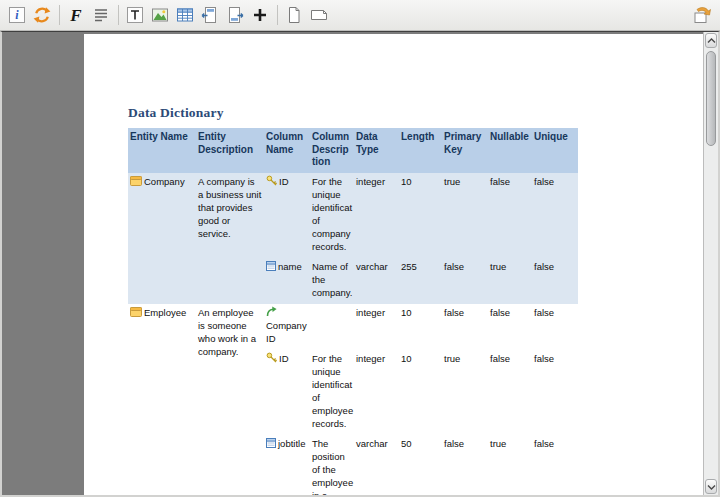 Image resolution: width=720 pixels, height=497 pixels. What do you see at coordinates (420, 150) in the screenshot?
I see `header-length: Length` at bounding box center [420, 150].